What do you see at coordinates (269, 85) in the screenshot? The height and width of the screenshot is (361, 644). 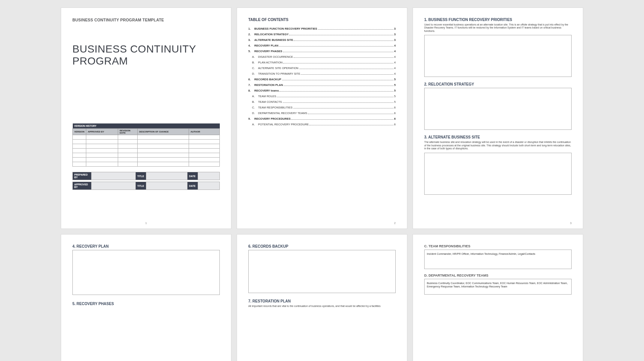 I see `toc-label: RESTORATION PLAN` at bounding box center [269, 85].